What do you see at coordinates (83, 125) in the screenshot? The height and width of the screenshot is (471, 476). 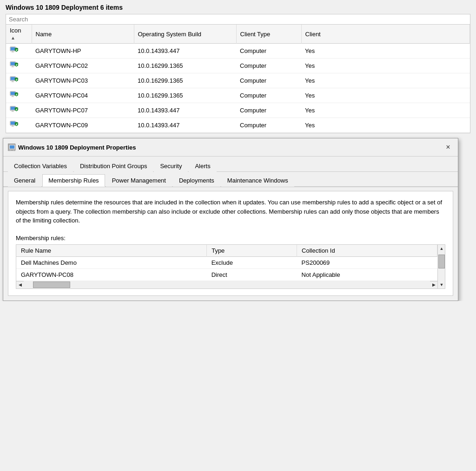 I see `cell-name: GARYTOWN-PC09` at bounding box center [83, 125].